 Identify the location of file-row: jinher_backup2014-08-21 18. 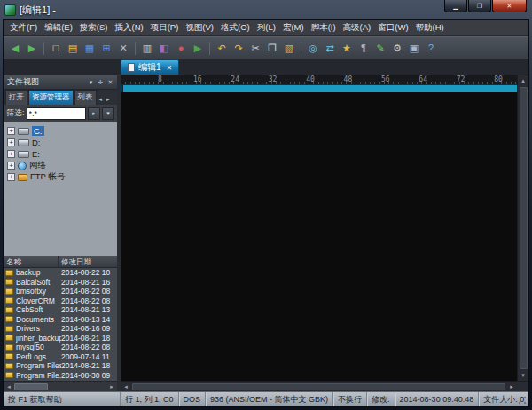
(60, 339).